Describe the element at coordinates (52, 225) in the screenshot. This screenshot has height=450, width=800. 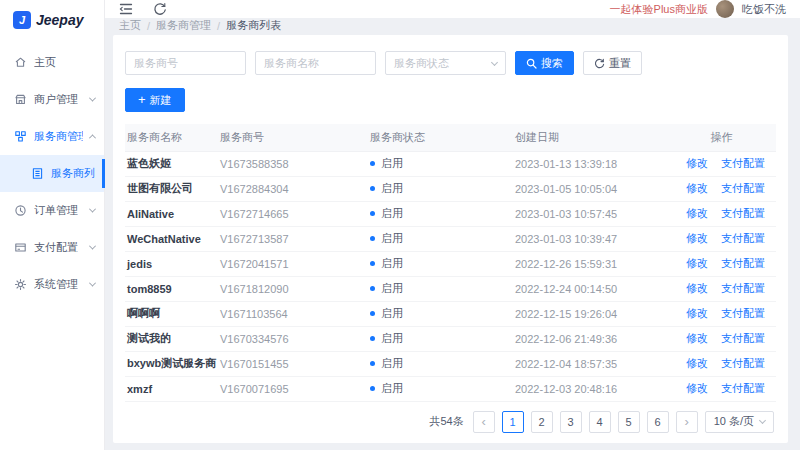
I see `sidebar: J Jeepay 主页商户管理服务商管理服务商列表订单管理支付配置系统管理` at that location.